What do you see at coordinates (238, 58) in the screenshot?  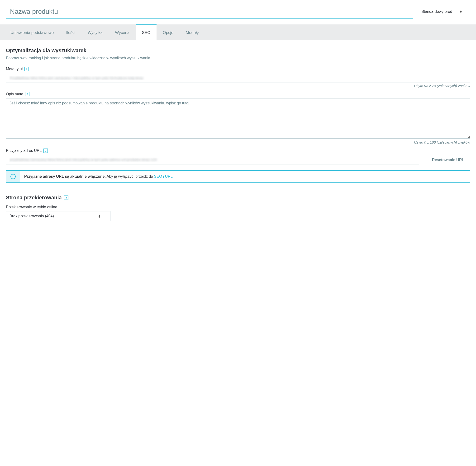 I see `seo-section-description: Popraw swój ranking i jak strona produkt…` at bounding box center [238, 58].